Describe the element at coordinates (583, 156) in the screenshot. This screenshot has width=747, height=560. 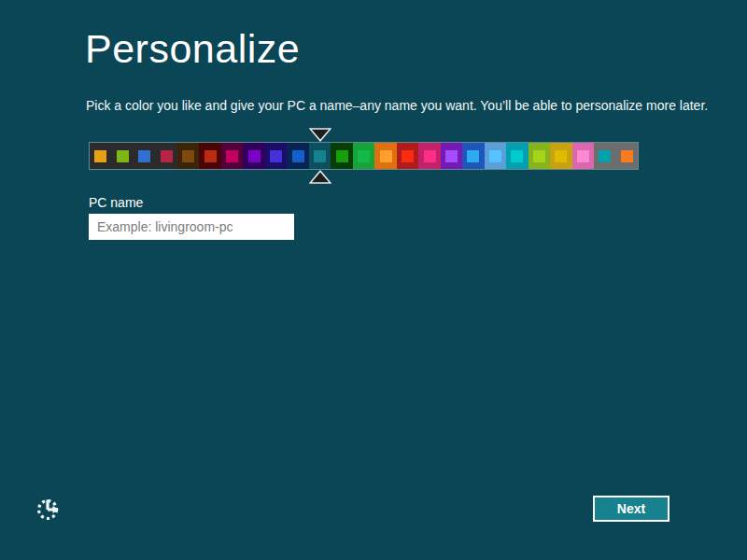
I see `color-swatch-light-pink` at that location.